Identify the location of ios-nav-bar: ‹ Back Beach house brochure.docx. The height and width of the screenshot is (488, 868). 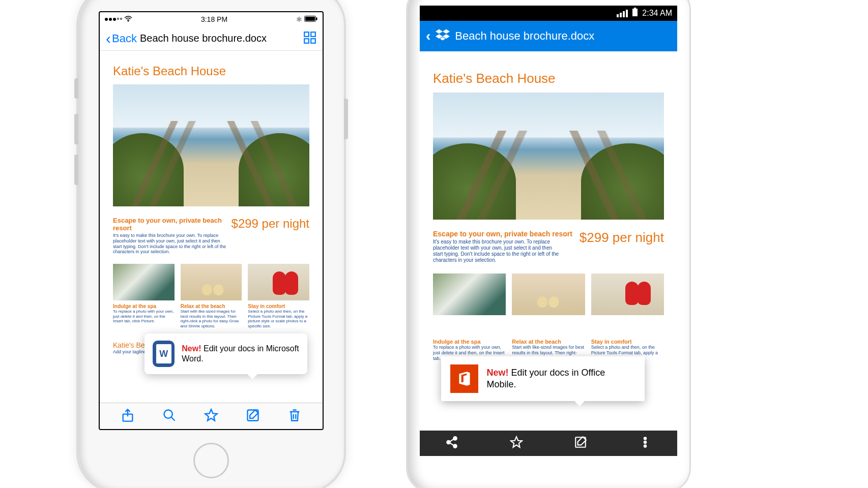
(211, 39).